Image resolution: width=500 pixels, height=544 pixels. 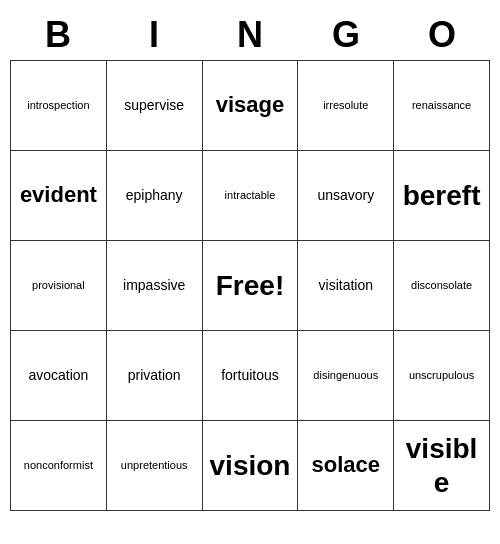 I want to click on bingo-cell-5: evident, so click(x=59, y=196).